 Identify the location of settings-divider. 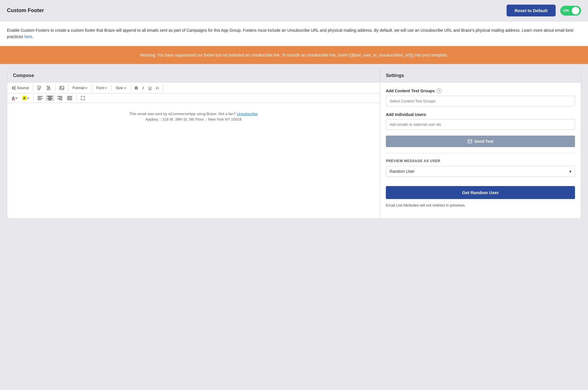
(481, 153).